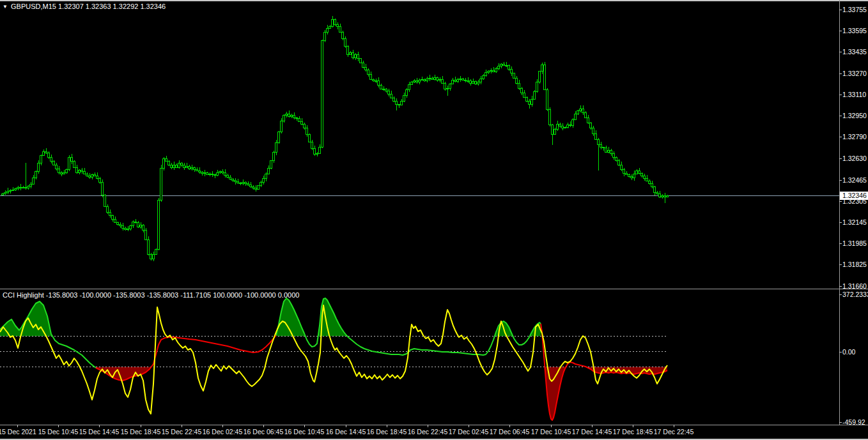 This screenshot has width=868, height=440. Describe the element at coordinates (5, 7) in the screenshot. I see `chart-dropdown-arrow-icon: ▼` at that location.